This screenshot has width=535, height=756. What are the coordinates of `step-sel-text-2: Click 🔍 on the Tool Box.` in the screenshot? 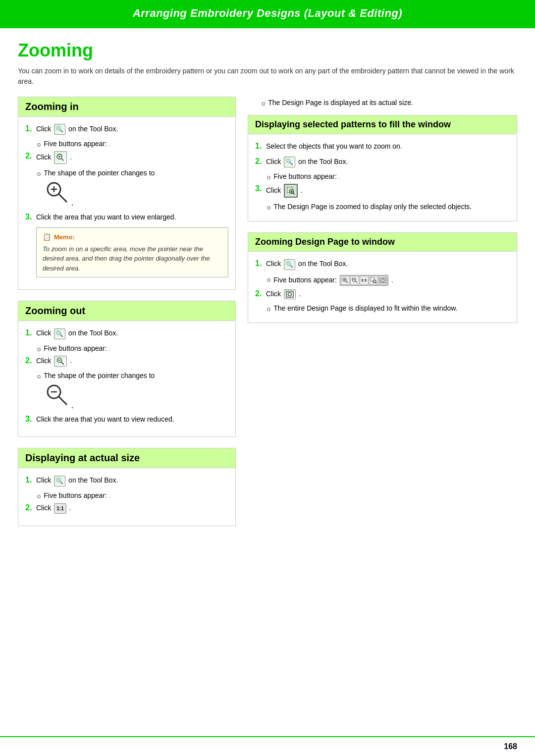 It's located at (388, 162).